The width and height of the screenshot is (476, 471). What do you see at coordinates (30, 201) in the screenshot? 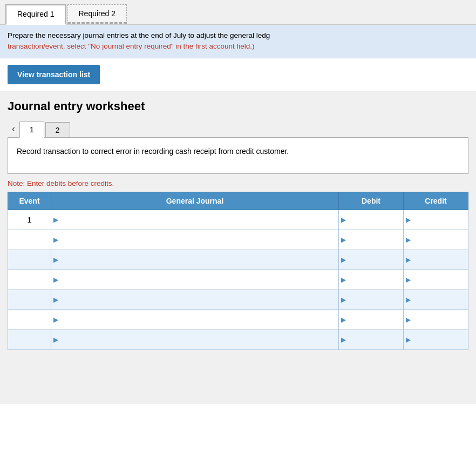
I see `col-header-event: Event` at bounding box center [30, 201].